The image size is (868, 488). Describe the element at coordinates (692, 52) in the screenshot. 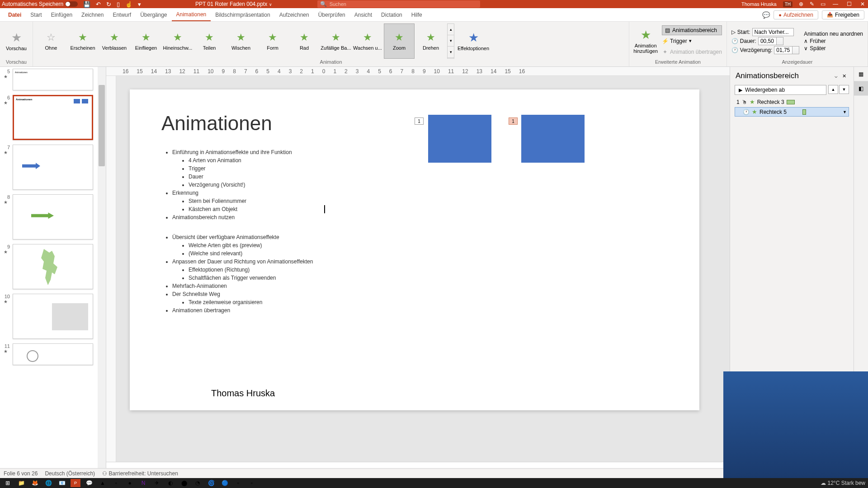

I see `animation-ubertragen-button: ✦Animation übertragen` at that location.